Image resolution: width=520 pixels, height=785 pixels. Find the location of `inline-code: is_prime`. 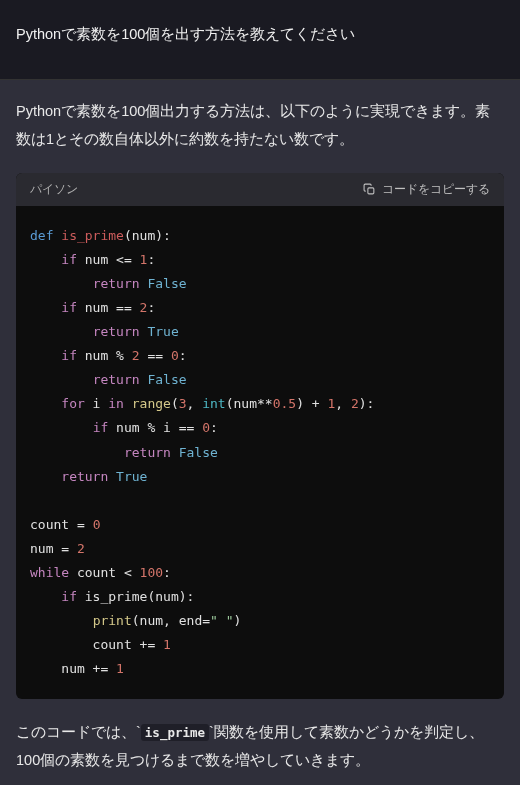

inline-code: is_prime is located at coordinates (175, 732).